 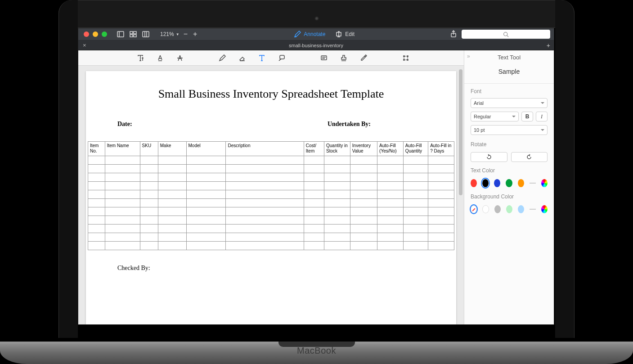 I want to click on window-close-button, so click(x=86, y=34).